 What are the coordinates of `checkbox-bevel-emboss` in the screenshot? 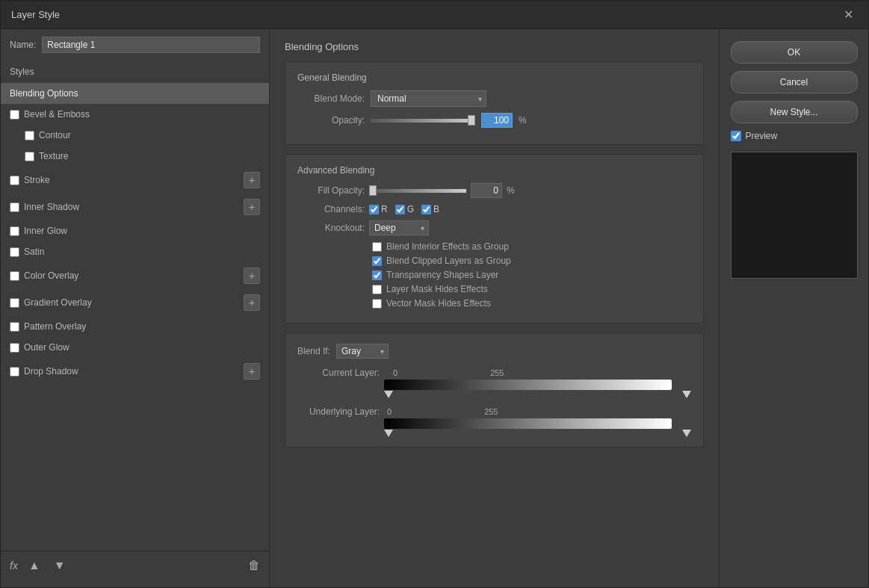 It's located at (15, 115).